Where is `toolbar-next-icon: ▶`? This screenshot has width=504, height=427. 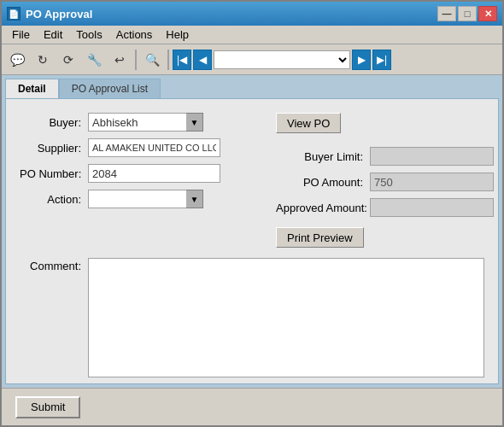 toolbar-next-icon: ▶ is located at coordinates (361, 60).